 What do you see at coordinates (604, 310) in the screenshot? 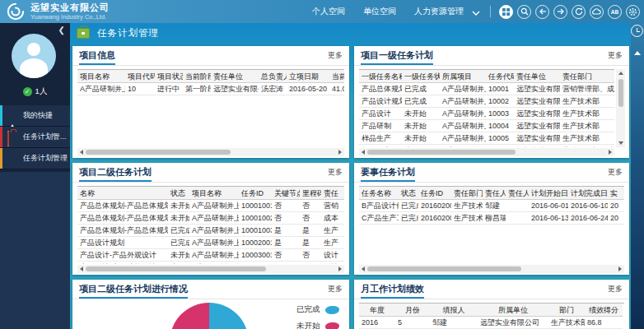
I see `column-header: 绩效得分` at bounding box center [604, 310].